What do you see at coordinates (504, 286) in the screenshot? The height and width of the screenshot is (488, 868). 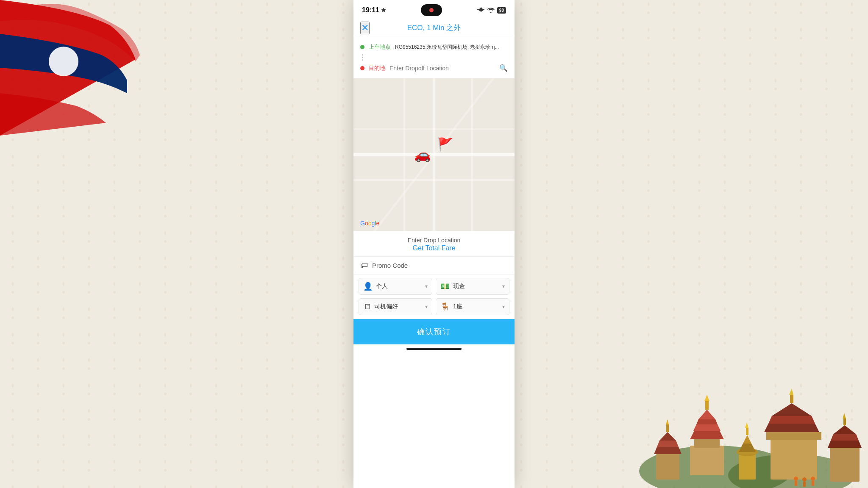 I see `chevron-down-icon-payment: ▾` at bounding box center [504, 286].